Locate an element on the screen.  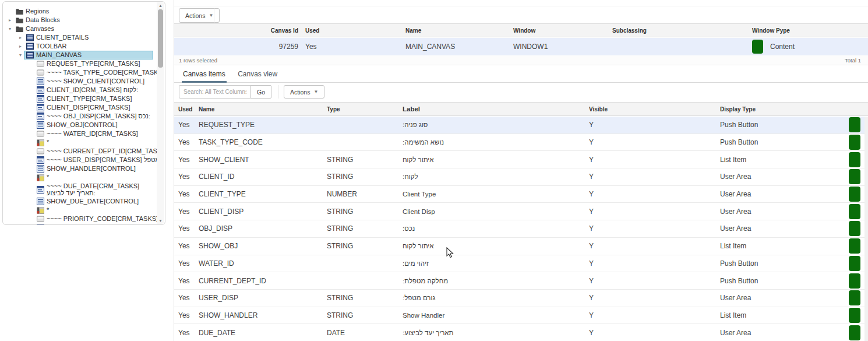
table-row: YesREQUEST_TYPEסוג פניה:YPush Button is located at coordinates (521, 125).